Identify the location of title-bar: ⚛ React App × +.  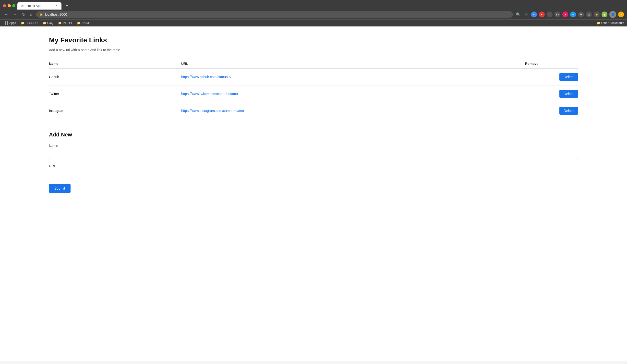
(314, 5).